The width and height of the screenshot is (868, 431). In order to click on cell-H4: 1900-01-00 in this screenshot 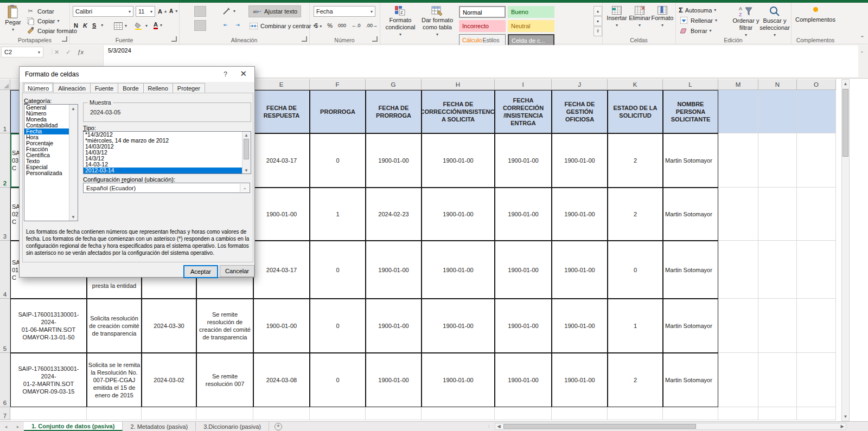, I will do `click(458, 270)`.